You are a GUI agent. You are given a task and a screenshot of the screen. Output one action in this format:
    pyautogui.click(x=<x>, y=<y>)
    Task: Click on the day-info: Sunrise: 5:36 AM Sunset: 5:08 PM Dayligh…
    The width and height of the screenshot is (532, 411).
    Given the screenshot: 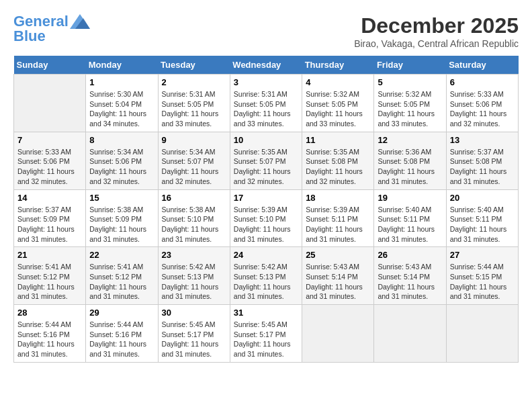 What is the action you would take?
    pyautogui.click(x=410, y=167)
    